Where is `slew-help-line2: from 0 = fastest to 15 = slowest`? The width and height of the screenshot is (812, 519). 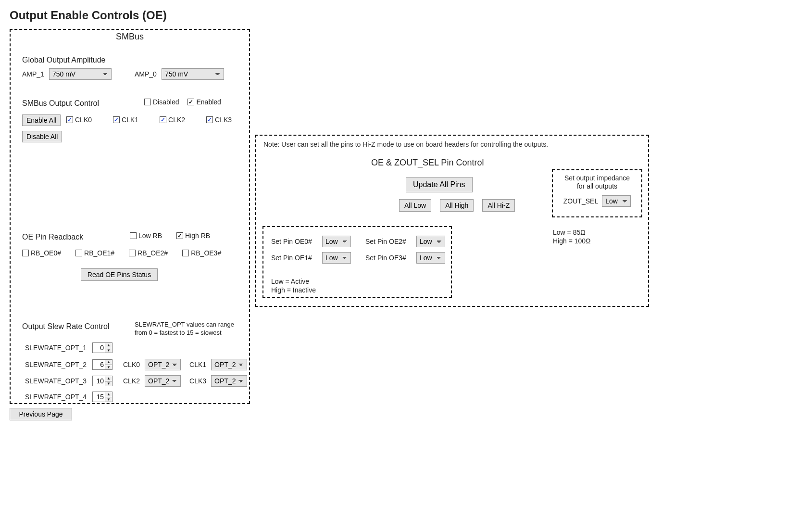
slew-help-line2: from 0 = fastest to 15 = slowest is located at coordinates (185, 333).